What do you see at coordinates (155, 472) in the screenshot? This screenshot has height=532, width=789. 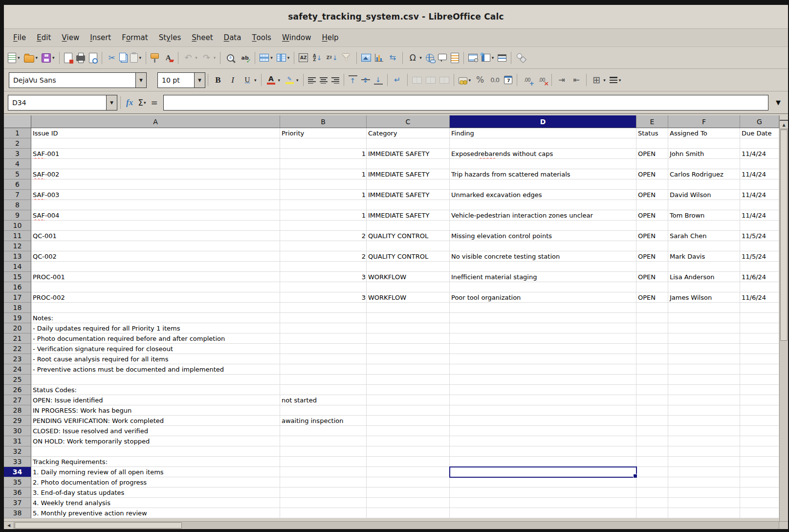 I see `cell-A34: 1. Daily morning review of all open item…` at bounding box center [155, 472].